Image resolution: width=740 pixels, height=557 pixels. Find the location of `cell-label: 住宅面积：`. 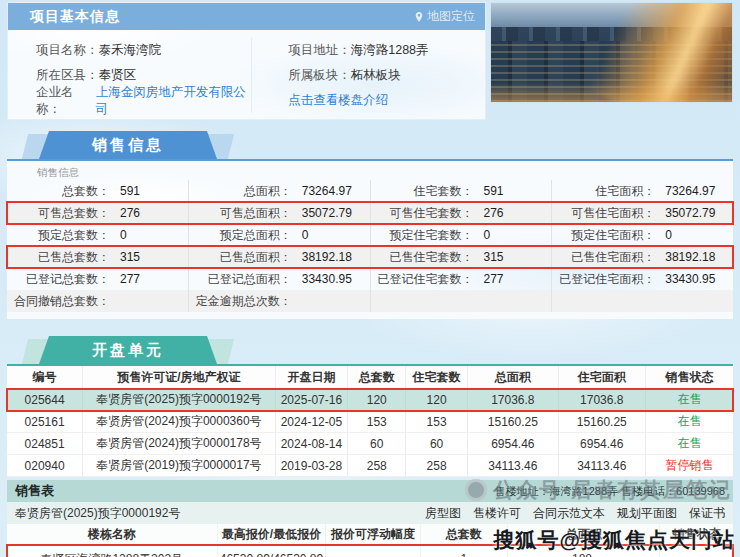

cell-label: 住宅面积： is located at coordinates (604, 192).